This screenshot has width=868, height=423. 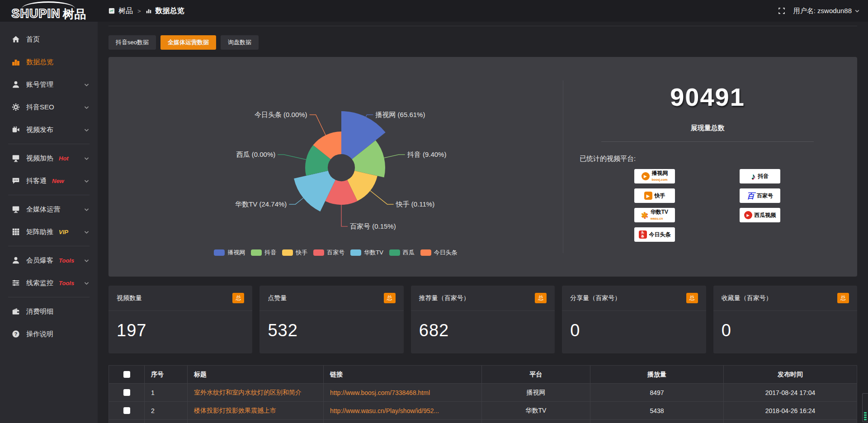 I want to click on header-divider, so click(x=483, y=24).